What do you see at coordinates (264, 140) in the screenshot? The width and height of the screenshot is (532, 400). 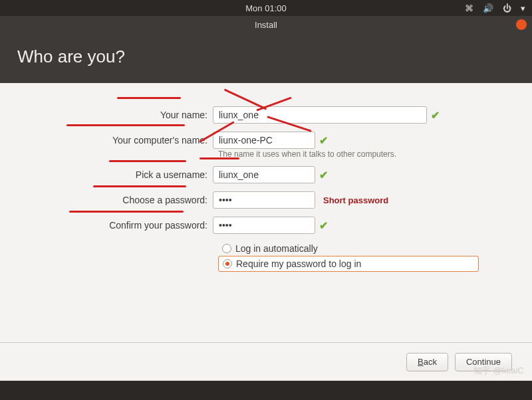 I see `computer-input` at bounding box center [264, 140].